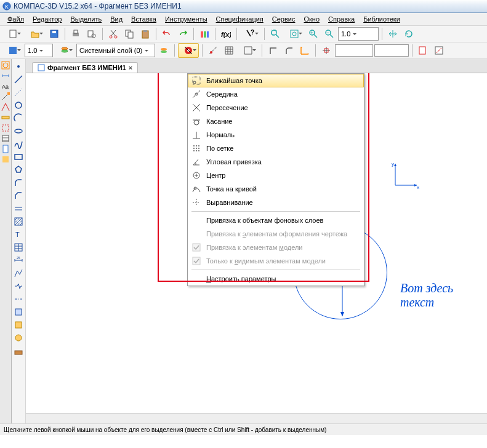 The image size is (487, 448). I want to click on save-button, so click(54, 34).